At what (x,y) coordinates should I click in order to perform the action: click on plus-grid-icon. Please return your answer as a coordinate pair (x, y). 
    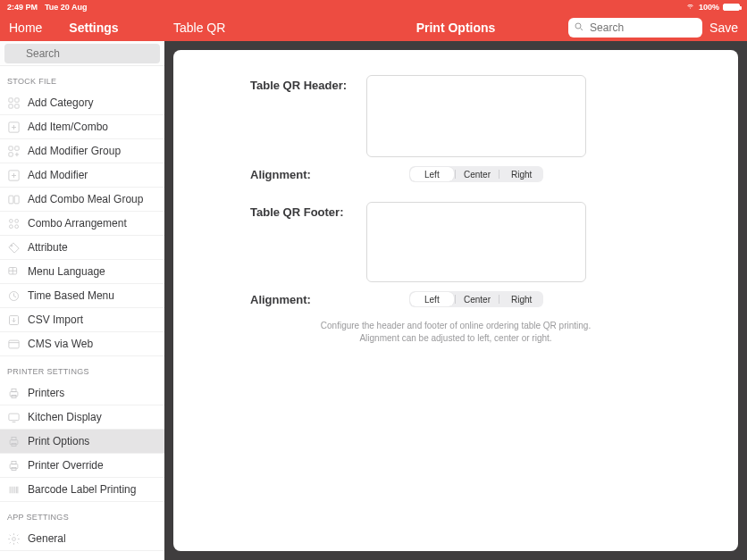
    Looking at the image, I should click on (14, 152).